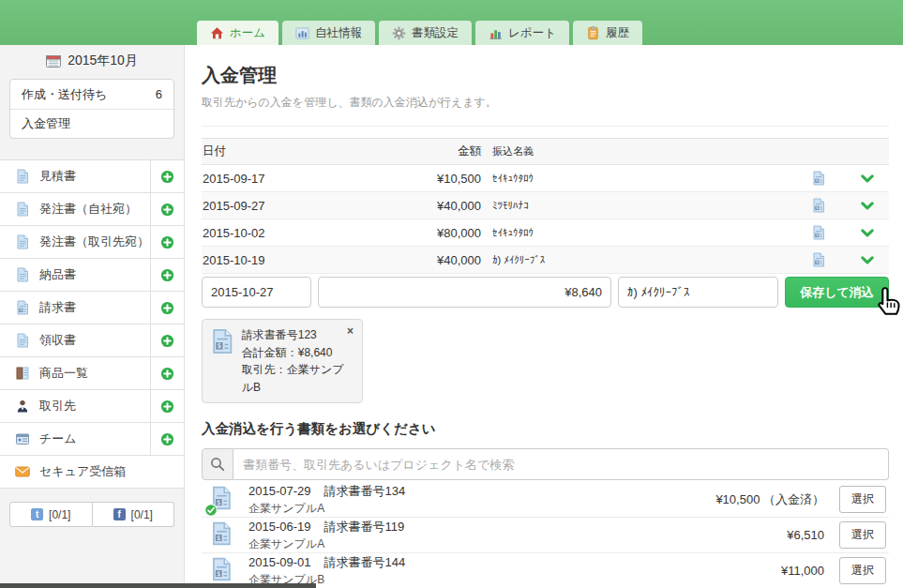  What do you see at coordinates (365, 527) in the screenshot?
I see `doc-number: 請求書番号119` at bounding box center [365, 527].